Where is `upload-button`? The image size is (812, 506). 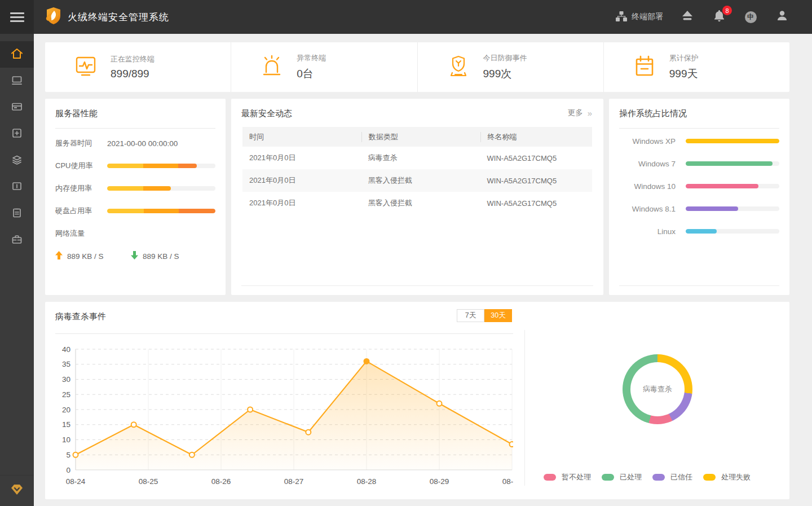 upload-button is located at coordinates (687, 17).